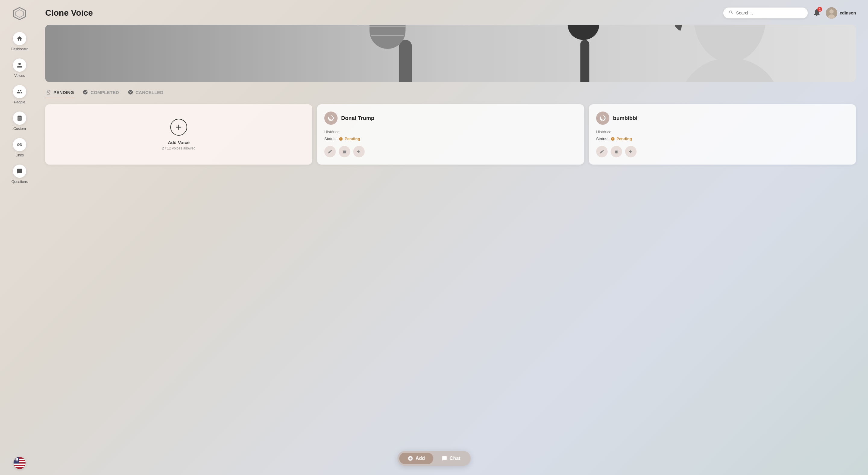 The image size is (868, 475). Describe the element at coordinates (20, 145) in the screenshot. I see `link-icon` at that location.